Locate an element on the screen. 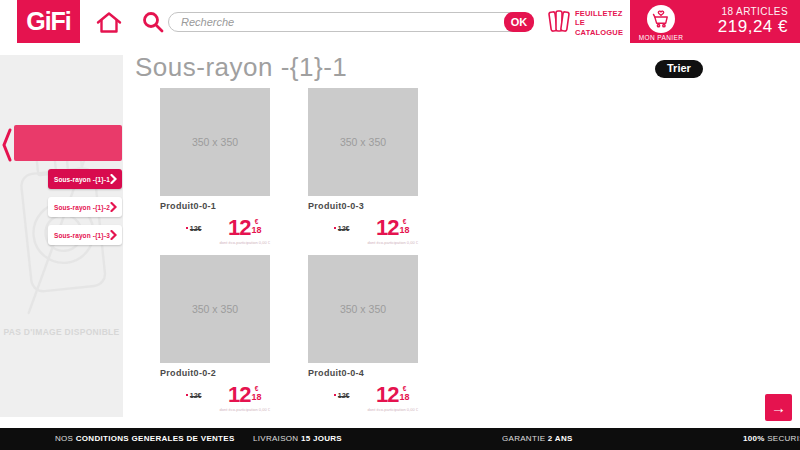 The height and width of the screenshot is (450, 800). cart-label: MON PANIER is located at coordinates (661, 38).